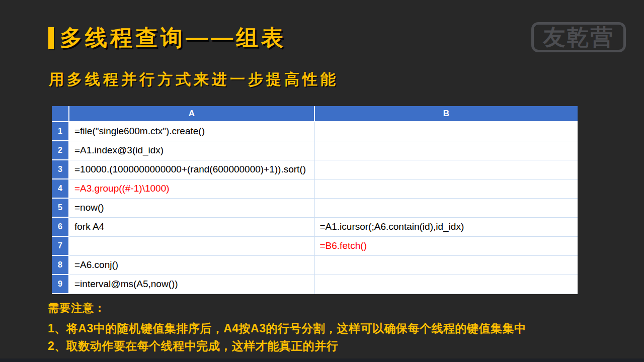 The image size is (644, 362). What do you see at coordinates (60, 169) in the screenshot?
I see `row-number: 3` at bounding box center [60, 169].